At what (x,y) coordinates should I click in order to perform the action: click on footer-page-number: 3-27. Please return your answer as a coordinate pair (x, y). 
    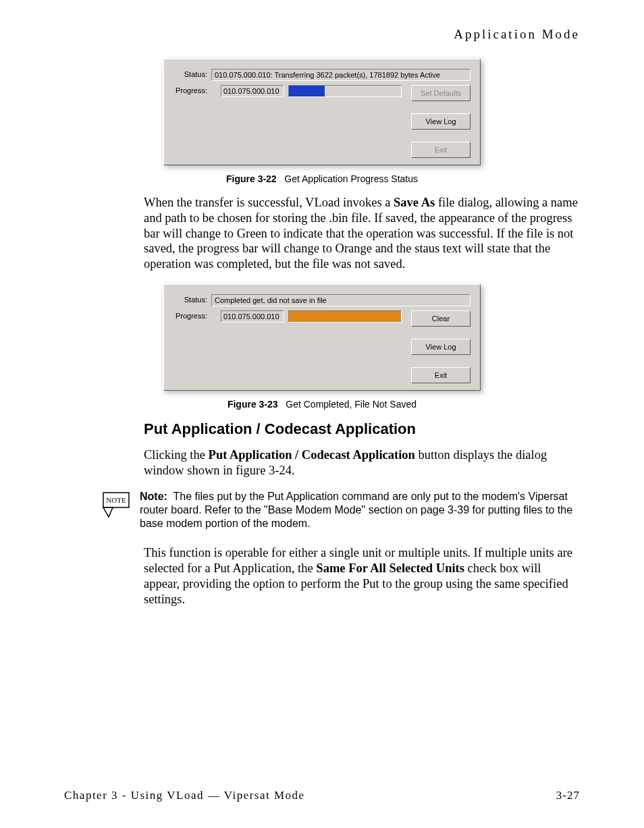
    Looking at the image, I should click on (568, 796).